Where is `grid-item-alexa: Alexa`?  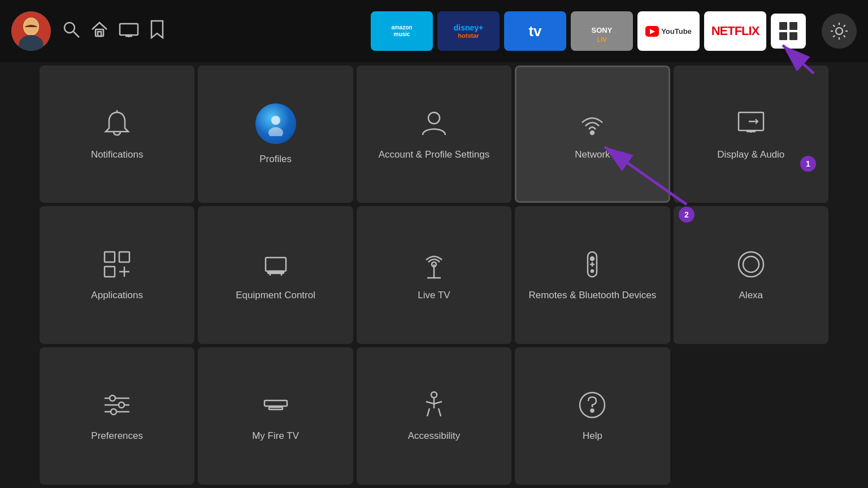
grid-item-alexa: Alexa is located at coordinates (751, 274).